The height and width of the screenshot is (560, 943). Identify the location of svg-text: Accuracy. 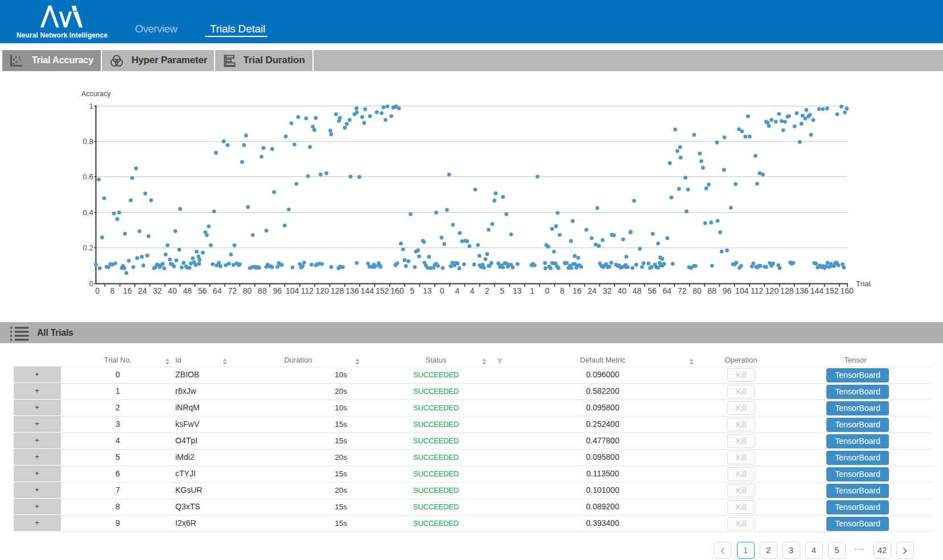
(96, 94).